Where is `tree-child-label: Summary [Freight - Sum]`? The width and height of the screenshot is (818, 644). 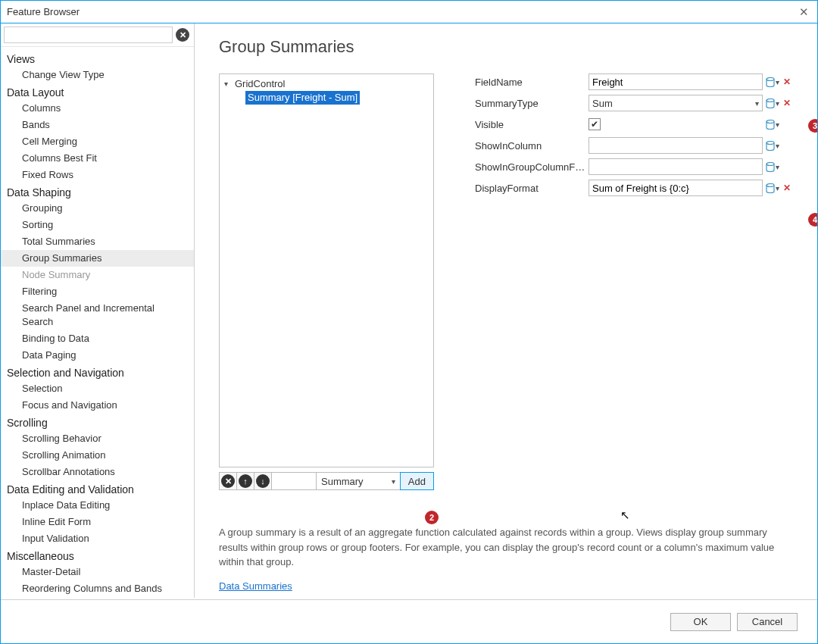 tree-child-label: Summary [Freight - Sum] is located at coordinates (303, 98).